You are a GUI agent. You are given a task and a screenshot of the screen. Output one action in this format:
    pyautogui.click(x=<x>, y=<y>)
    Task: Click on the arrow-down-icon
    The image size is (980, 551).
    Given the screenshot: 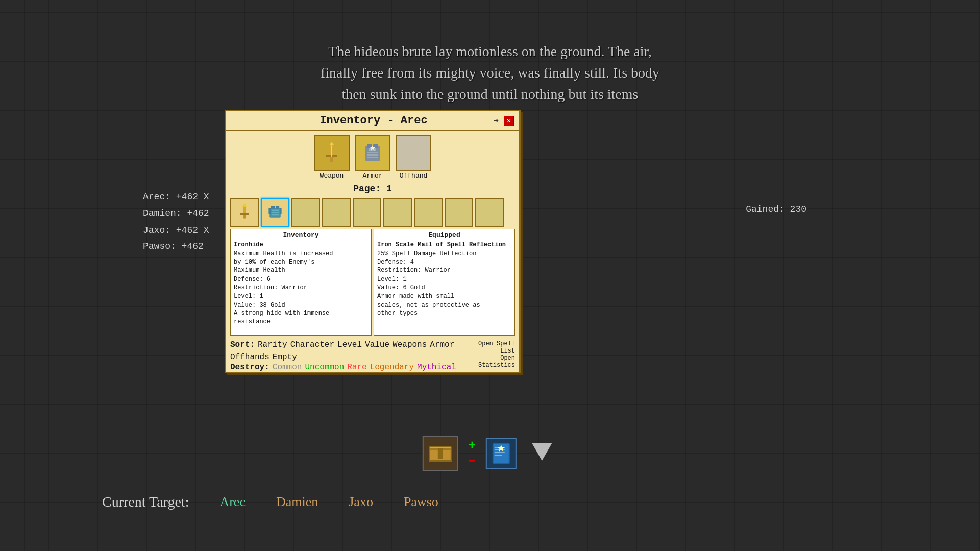 What is the action you would take?
    pyautogui.click(x=542, y=450)
    